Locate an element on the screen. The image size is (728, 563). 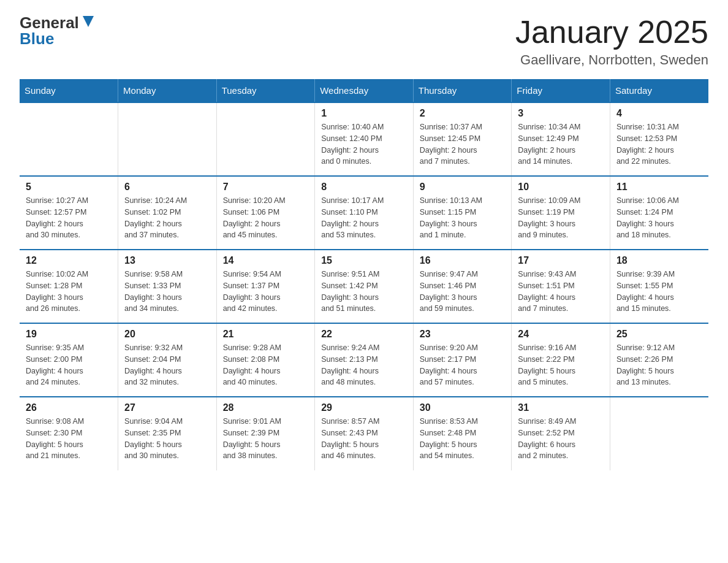
calendar-day-cell: 7Sunrise: 10:20 AMSunset: 1:06 PMDayligh… is located at coordinates (266, 213).